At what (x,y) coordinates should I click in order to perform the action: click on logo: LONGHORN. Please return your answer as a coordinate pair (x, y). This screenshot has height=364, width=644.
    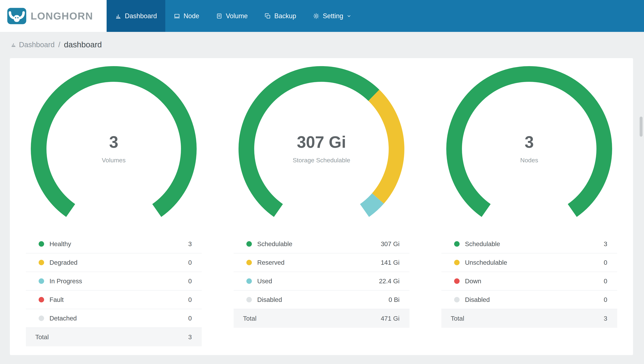
    Looking at the image, I should click on (53, 16).